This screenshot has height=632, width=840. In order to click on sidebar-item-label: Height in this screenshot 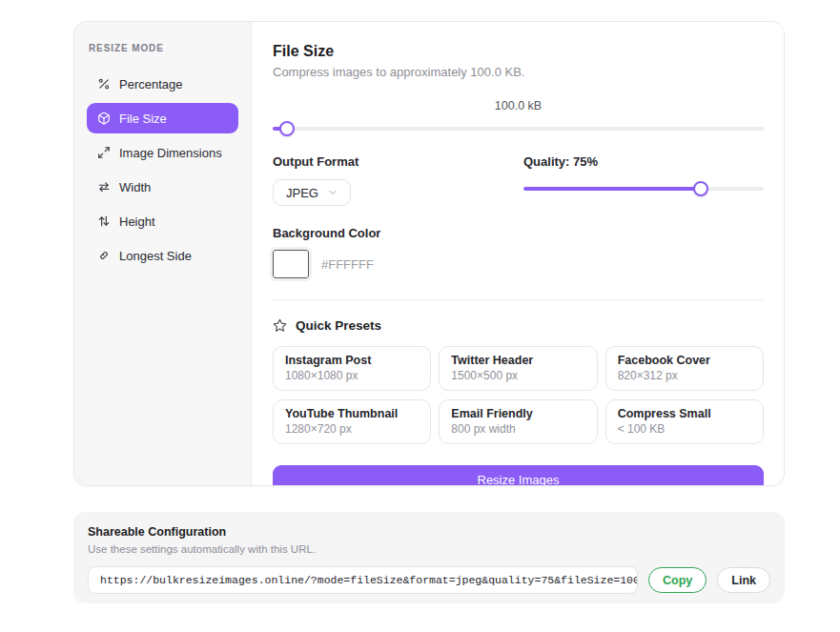, I will do `click(137, 221)`.